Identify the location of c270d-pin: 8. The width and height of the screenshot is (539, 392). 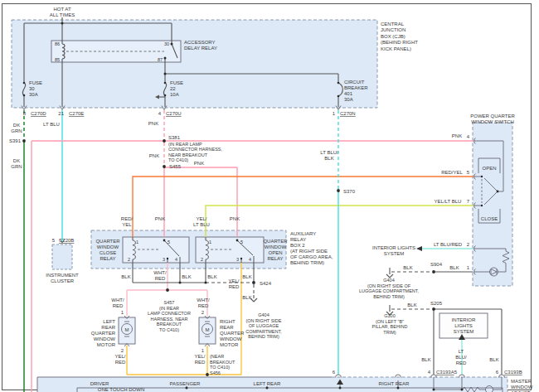
(25, 114).